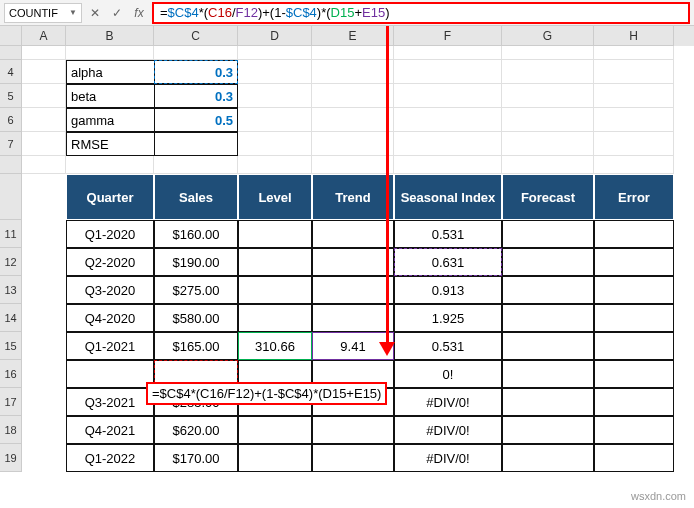 This screenshot has width=694, height=508. Describe the element at coordinates (110, 72) in the screenshot. I see `param-label-alpha: alpha` at that location.